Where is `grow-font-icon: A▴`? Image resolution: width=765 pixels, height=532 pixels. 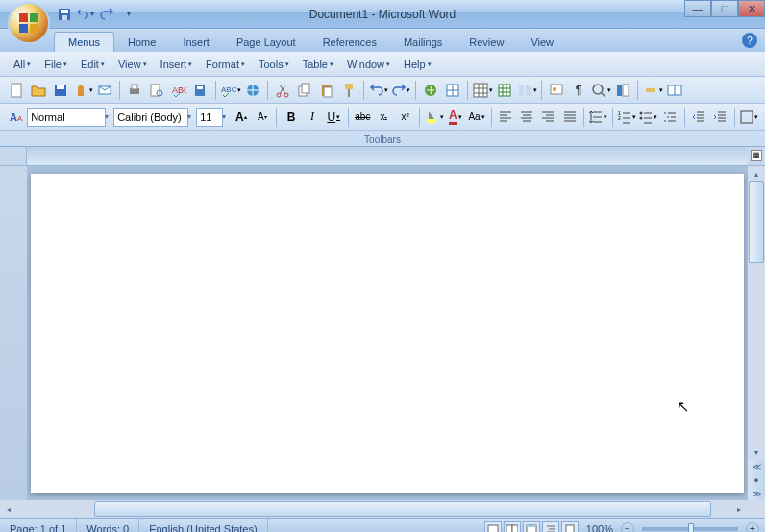 grow-font-icon: A▴ is located at coordinates (240, 117).